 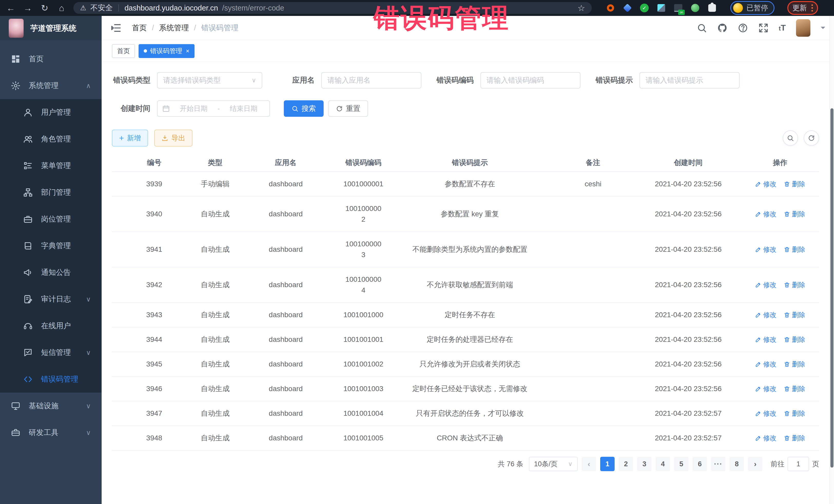 What do you see at coordinates (167, 51) in the screenshot?
I see `tag-error-code-management: 错误码管理 ×` at bounding box center [167, 51].